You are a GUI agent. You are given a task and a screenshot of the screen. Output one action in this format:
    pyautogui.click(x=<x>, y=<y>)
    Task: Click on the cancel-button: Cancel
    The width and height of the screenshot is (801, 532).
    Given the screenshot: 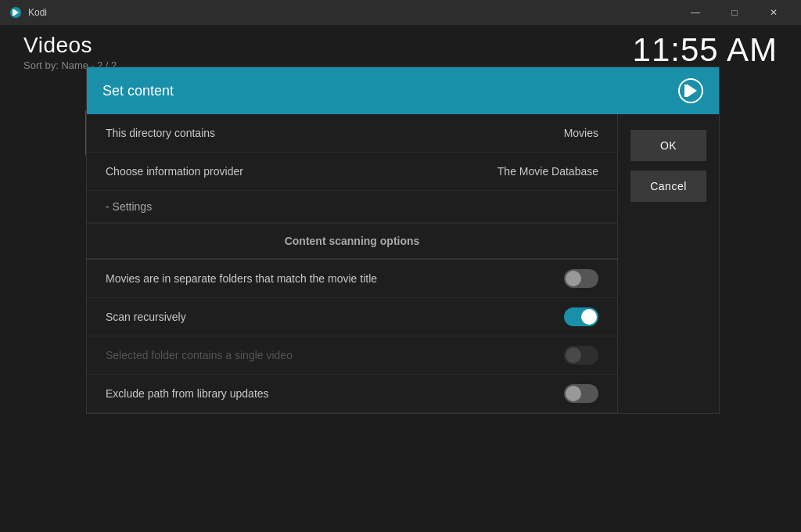 What is the action you would take?
    pyautogui.click(x=668, y=186)
    